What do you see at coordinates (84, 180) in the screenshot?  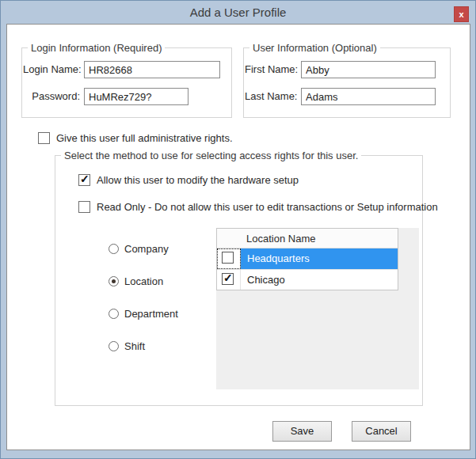 I see `hardware-setup-checkbox: ✓` at bounding box center [84, 180].